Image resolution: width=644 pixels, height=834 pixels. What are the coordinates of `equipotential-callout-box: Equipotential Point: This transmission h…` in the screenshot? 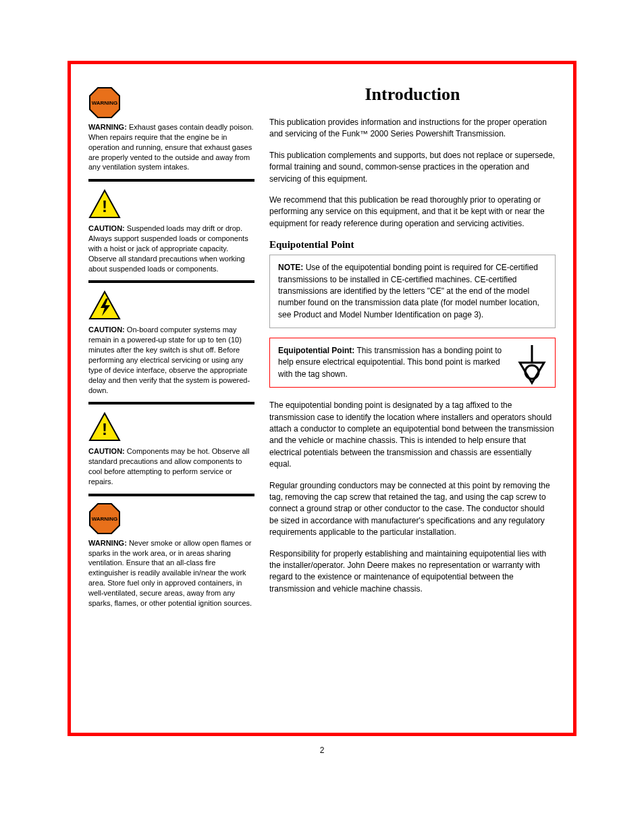 It's located at (412, 363).